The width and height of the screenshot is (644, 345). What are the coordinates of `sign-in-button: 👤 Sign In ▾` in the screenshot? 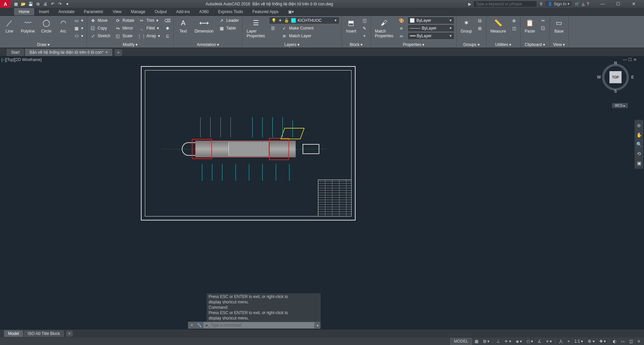 It's located at (559, 4).